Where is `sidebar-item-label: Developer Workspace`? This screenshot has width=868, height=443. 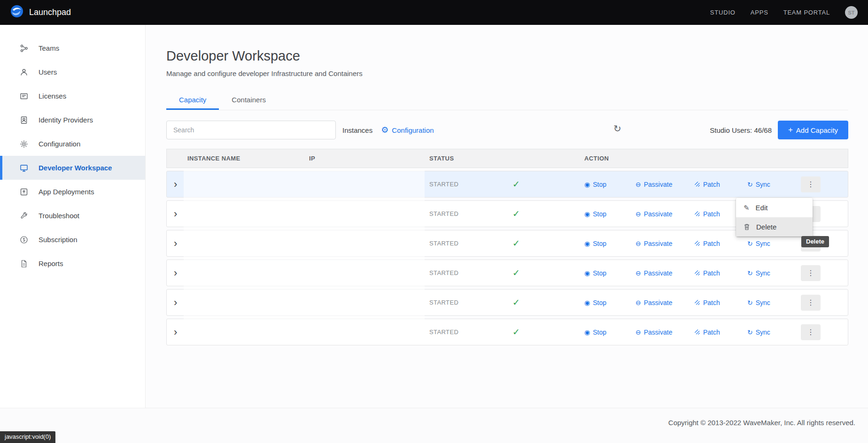
sidebar-item-label: Developer Workspace is located at coordinates (75, 168).